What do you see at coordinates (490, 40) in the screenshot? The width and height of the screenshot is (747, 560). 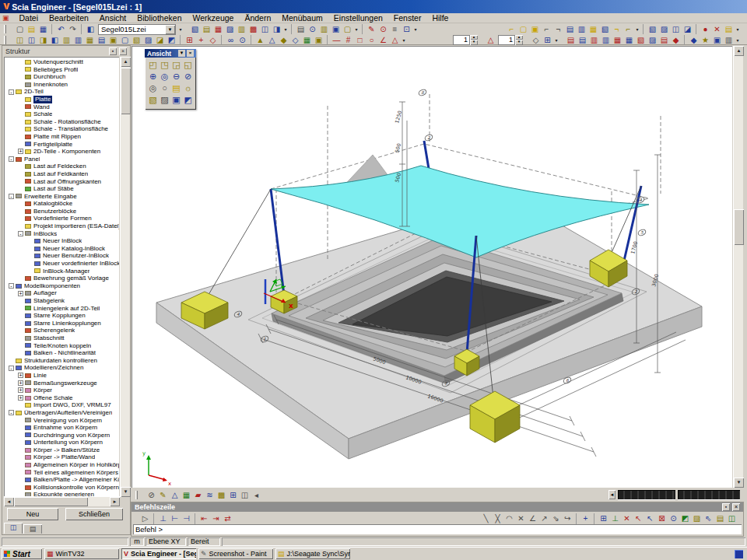 I see `activity-icon: △` at bounding box center [490, 40].